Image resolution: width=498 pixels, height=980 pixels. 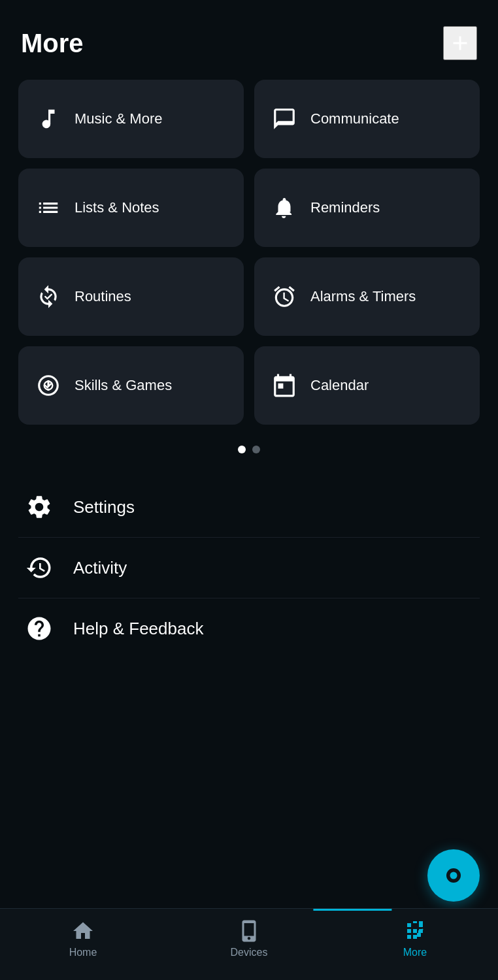 I want to click on activity-icon, so click(x=39, y=568).